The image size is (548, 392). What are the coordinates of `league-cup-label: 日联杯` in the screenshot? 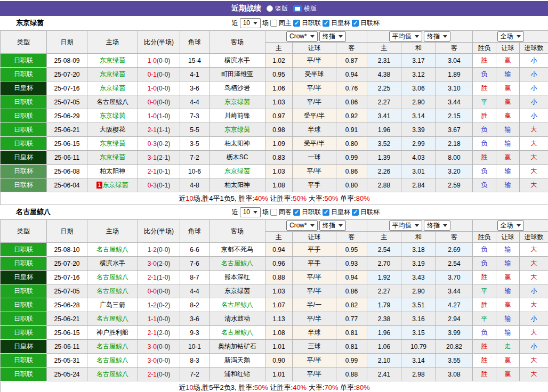 It's located at (370, 23).